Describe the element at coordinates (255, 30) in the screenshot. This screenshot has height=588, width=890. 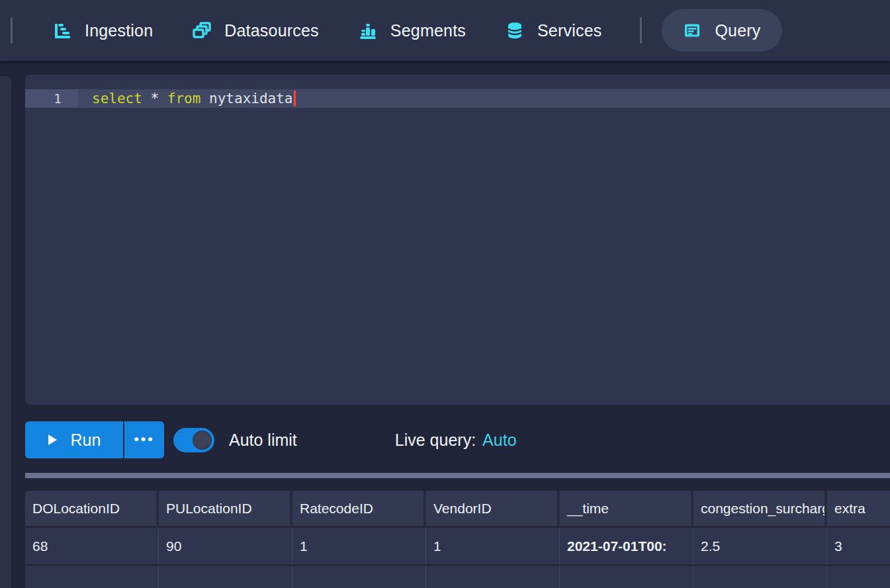
I see `nav-item-datasources: Datasources` at that location.